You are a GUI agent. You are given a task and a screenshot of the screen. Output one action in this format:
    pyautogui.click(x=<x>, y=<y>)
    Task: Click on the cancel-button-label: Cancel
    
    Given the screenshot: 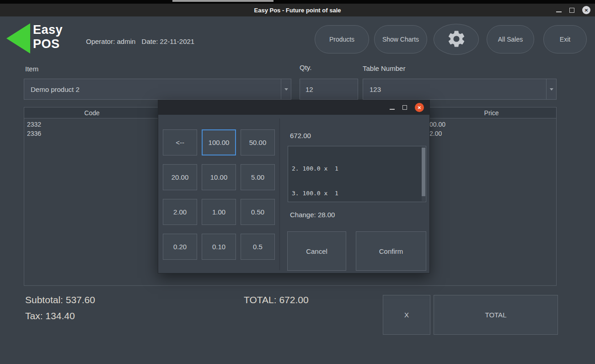 What is the action you would take?
    pyautogui.click(x=316, y=252)
    